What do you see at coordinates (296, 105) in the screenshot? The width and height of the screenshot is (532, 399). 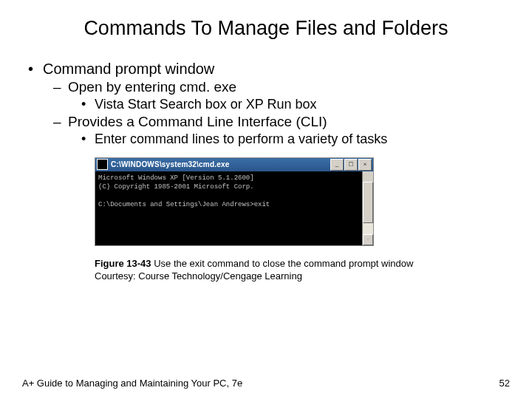 I see `bullet-l3a: Vista Start Search box or XP Run box` at bounding box center [296, 105].